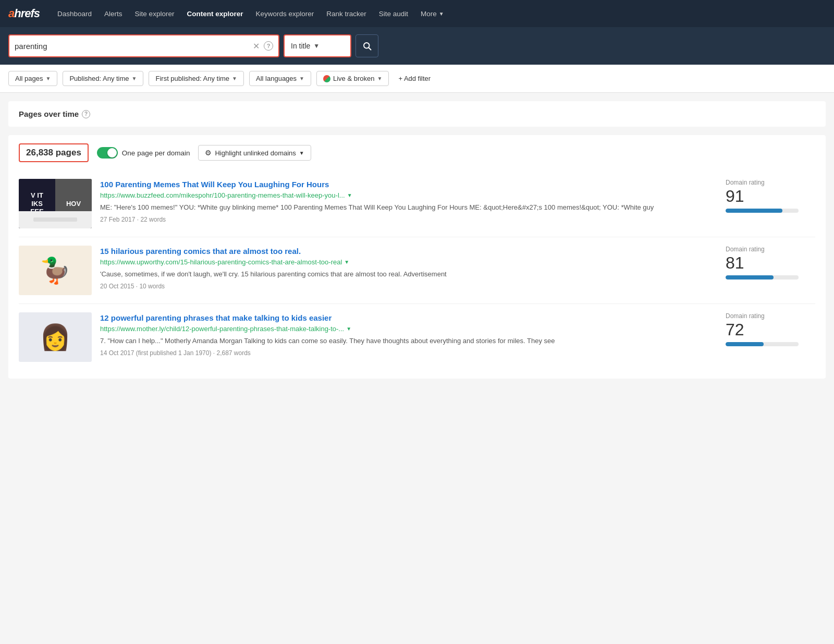 The height and width of the screenshot is (644, 834). I want to click on all-pages-caret-icon: ▼, so click(48, 78).